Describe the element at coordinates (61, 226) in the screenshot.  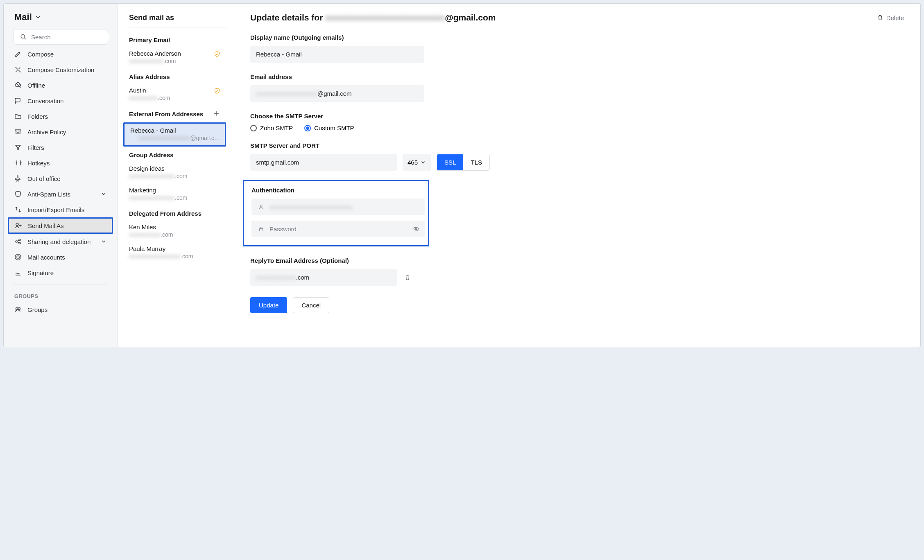
I see `nav-send-mail-as: Send Mail As` at that location.